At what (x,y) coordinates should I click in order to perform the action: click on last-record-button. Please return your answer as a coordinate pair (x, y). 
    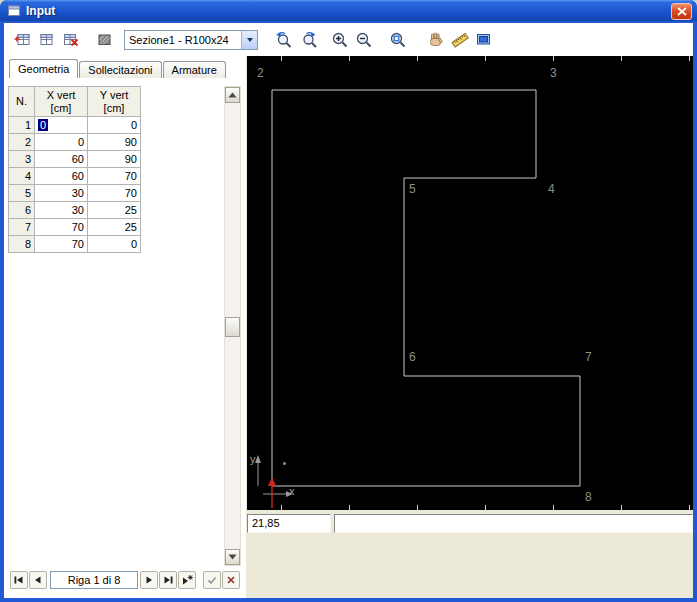
    Looking at the image, I should click on (168, 580).